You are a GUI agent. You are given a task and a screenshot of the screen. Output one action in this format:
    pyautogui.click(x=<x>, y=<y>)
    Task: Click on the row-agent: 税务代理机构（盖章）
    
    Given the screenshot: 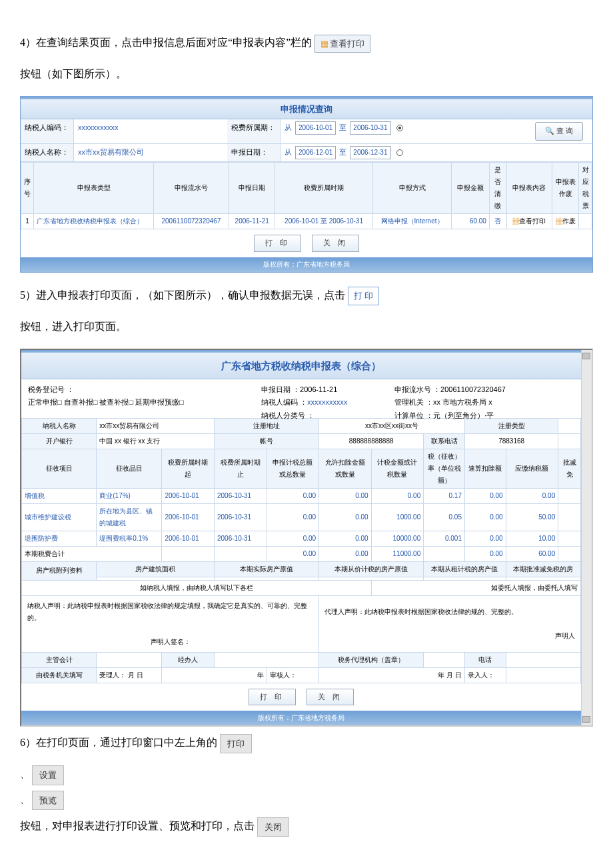 What is the action you would take?
    pyautogui.click(x=372, y=660)
    